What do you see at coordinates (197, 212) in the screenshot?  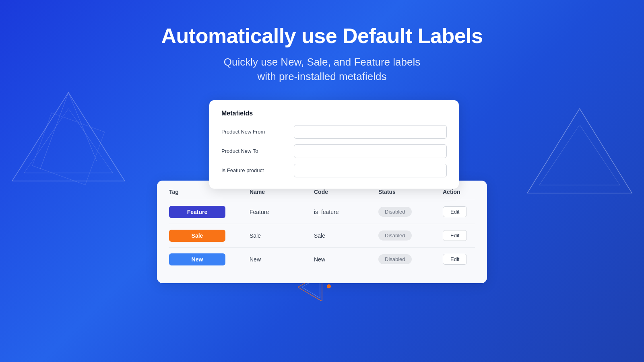 I see `tag-badge-feature: Feature` at bounding box center [197, 212].